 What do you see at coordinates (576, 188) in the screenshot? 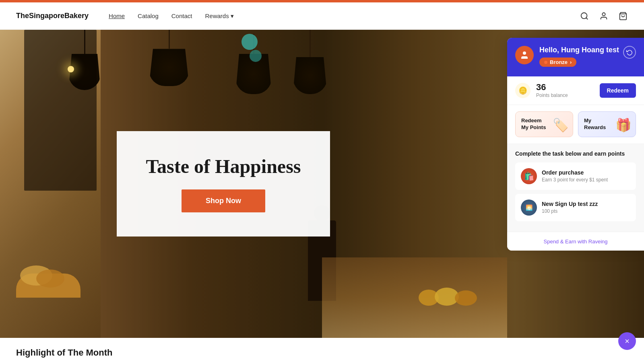
I see `tasks-section: Complete the task below and earn points …` at bounding box center [576, 188].